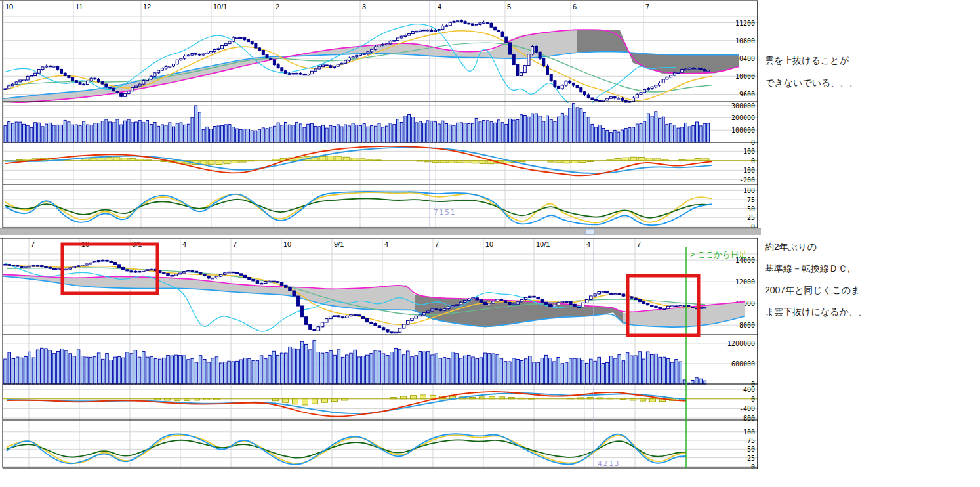  I want to click on svg-text: 3, so click(364, 7).